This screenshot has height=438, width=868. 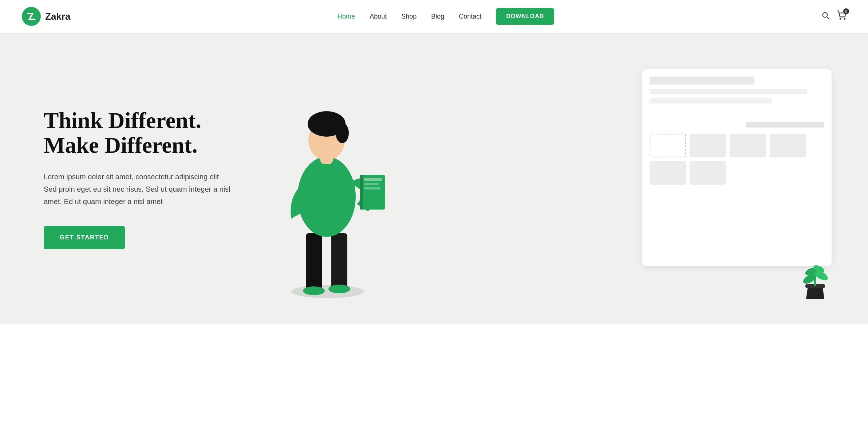 I want to click on download-button: DOWNLOAD, so click(x=525, y=16).